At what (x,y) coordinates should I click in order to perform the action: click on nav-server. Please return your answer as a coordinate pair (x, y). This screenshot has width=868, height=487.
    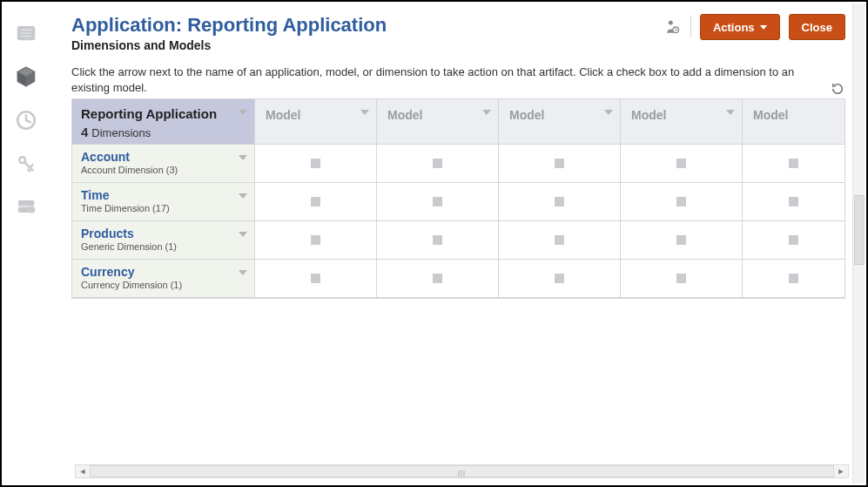
    Looking at the image, I should click on (26, 207).